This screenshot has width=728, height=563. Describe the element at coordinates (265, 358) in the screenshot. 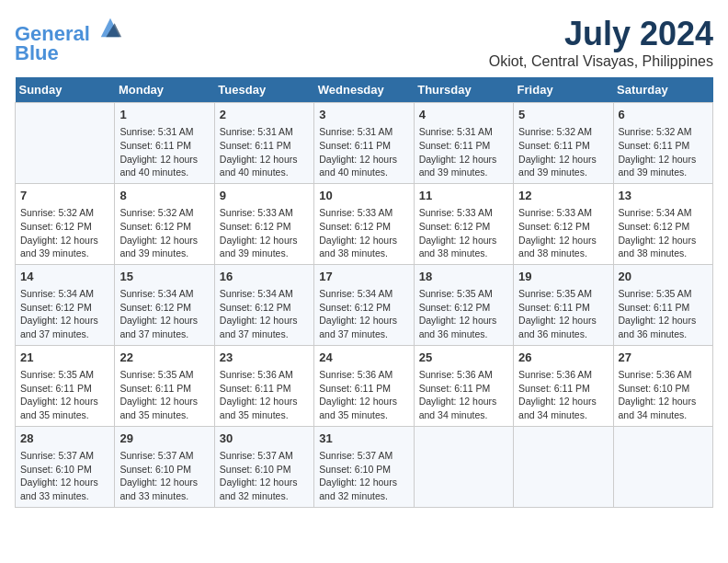

I see `day-number: 23` at that location.